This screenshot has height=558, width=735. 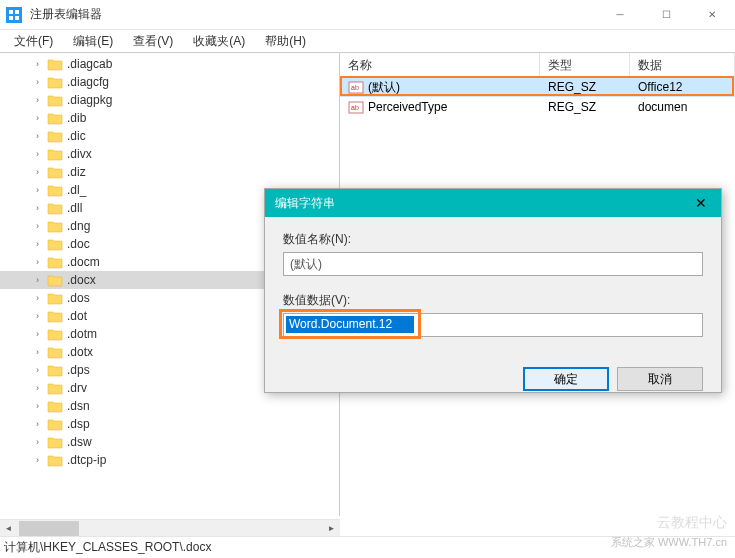 I want to click on watermark-main: 云教程中心, so click(x=692, y=523).